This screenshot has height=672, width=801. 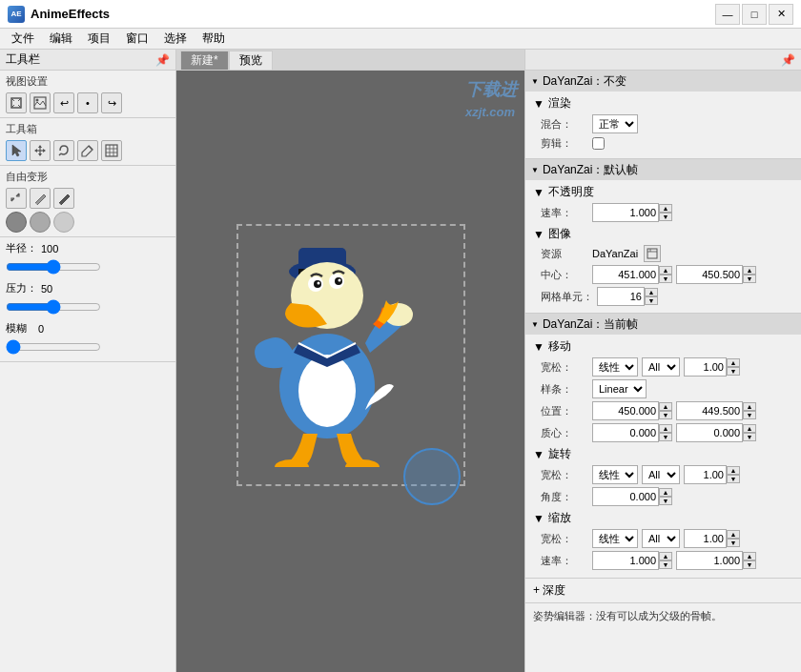 I want to click on ft-icon-pen1, so click(x=40, y=198).